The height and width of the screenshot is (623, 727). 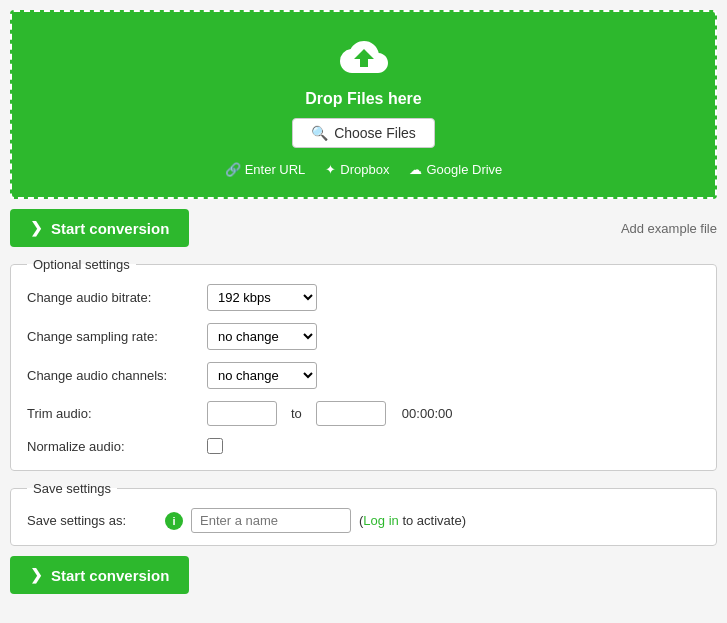 What do you see at coordinates (112, 414) in the screenshot?
I see `trim-label: Trim audio:` at bounding box center [112, 414].